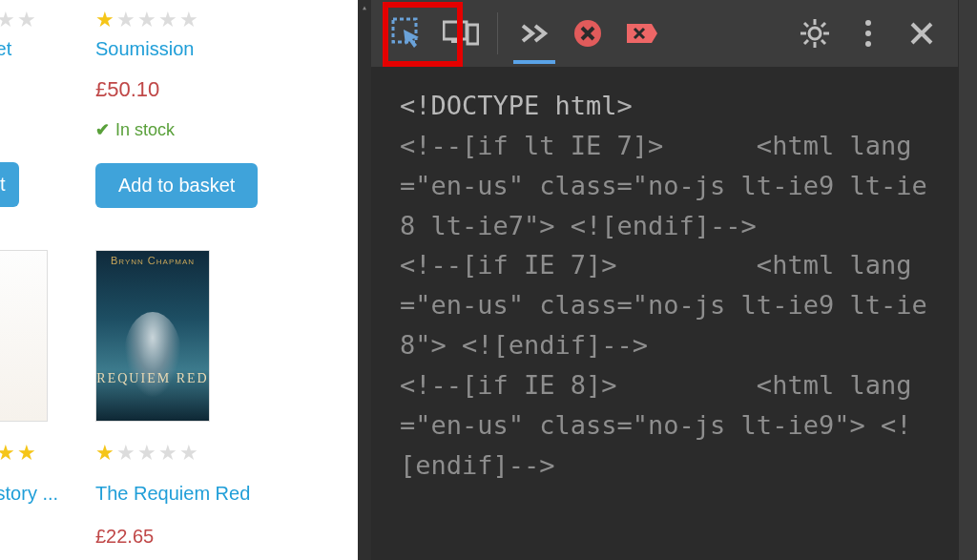 The height and width of the screenshot is (560, 977). What do you see at coordinates (24, 90) in the screenshot?
I see `product-price: 3.74` at bounding box center [24, 90].